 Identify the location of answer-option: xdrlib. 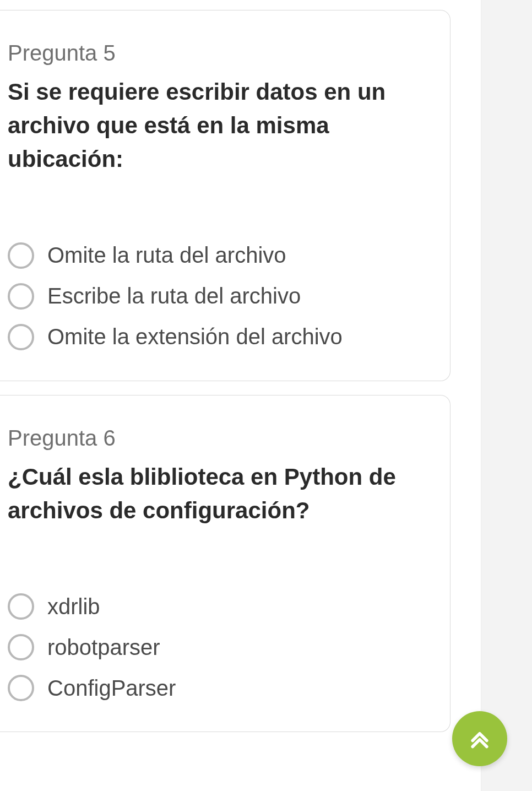
(220, 606).